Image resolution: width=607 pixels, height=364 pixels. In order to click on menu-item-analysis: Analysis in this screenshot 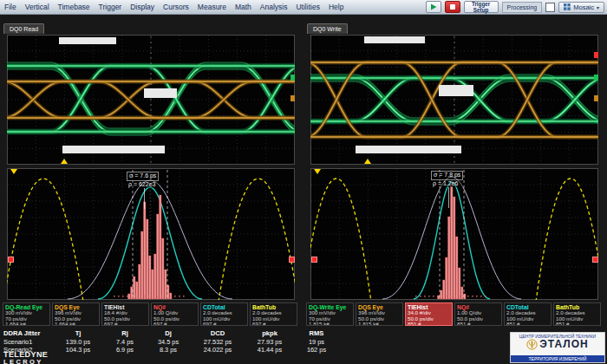, I will do `click(274, 7)`.